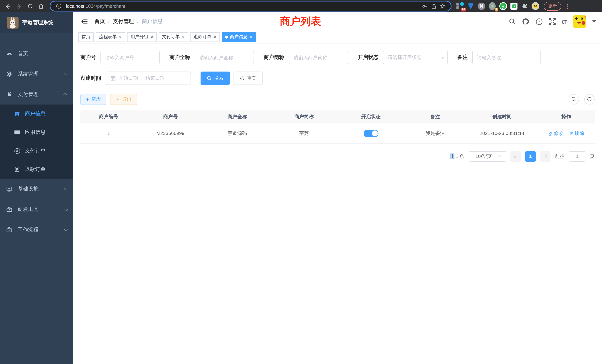 This screenshot has height=364, width=602. Describe the element at coordinates (59, 6) in the screenshot. I see `info-icon` at that location.